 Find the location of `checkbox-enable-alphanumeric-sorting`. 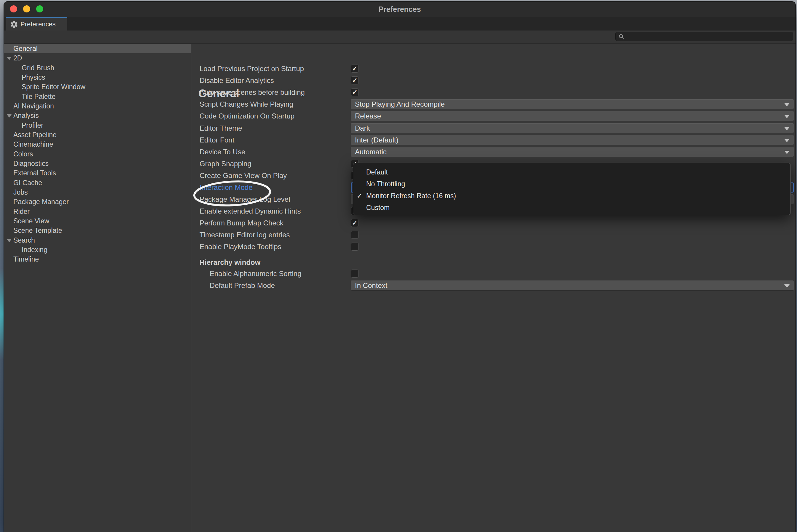

checkbox-enable-alphanumeric-sorting is located at coordinates (355, 273).